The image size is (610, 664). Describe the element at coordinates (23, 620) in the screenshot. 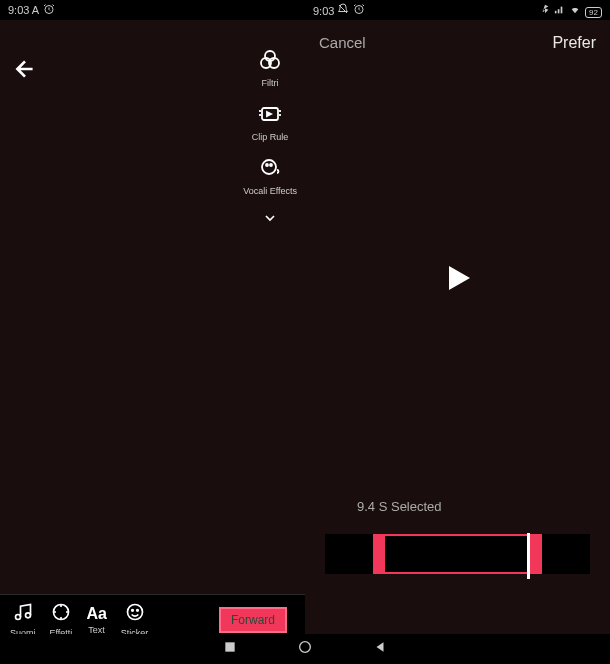

I see `sounds-button: Suomi` at that location.